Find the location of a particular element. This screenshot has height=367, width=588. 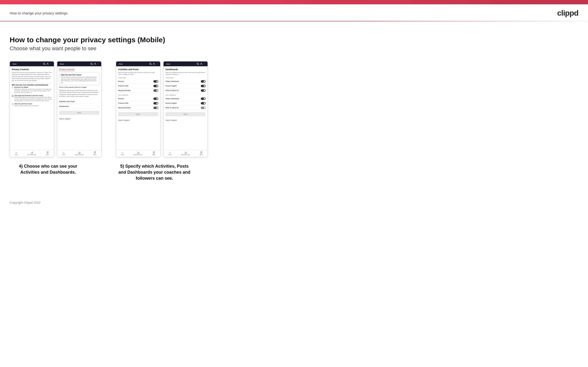

back-button-1: ‹ Back is located at coordinates (14, 64).